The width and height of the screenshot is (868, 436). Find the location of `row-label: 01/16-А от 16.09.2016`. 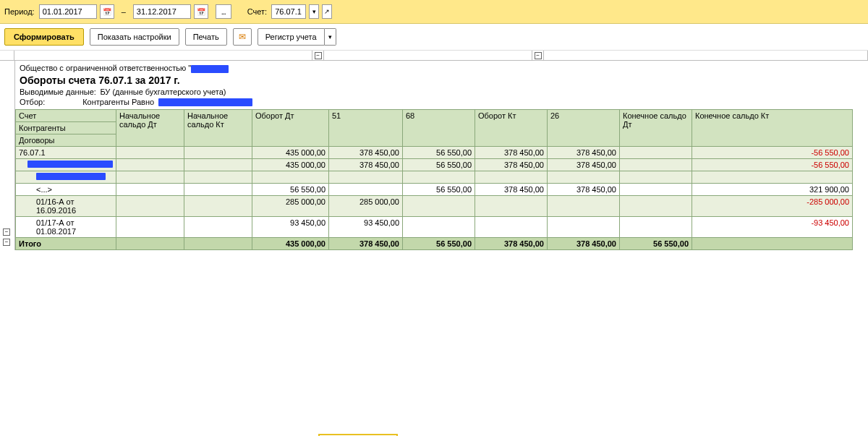

row-label: 01/16-А от 16.09.2016 is located at coordinates (67, 207).